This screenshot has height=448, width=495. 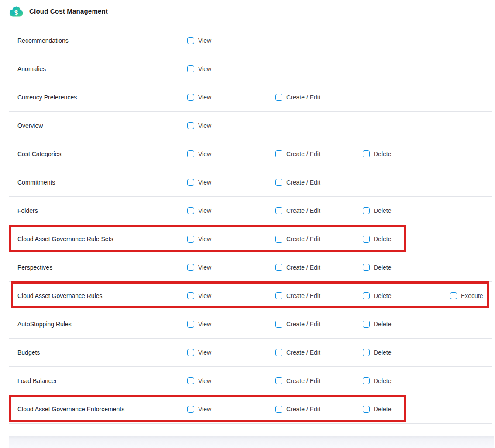 What do you see at coordinates (28, 211) in the screenshot?
I see `permission-category-label: Folders` at bounding box center [28, 211].